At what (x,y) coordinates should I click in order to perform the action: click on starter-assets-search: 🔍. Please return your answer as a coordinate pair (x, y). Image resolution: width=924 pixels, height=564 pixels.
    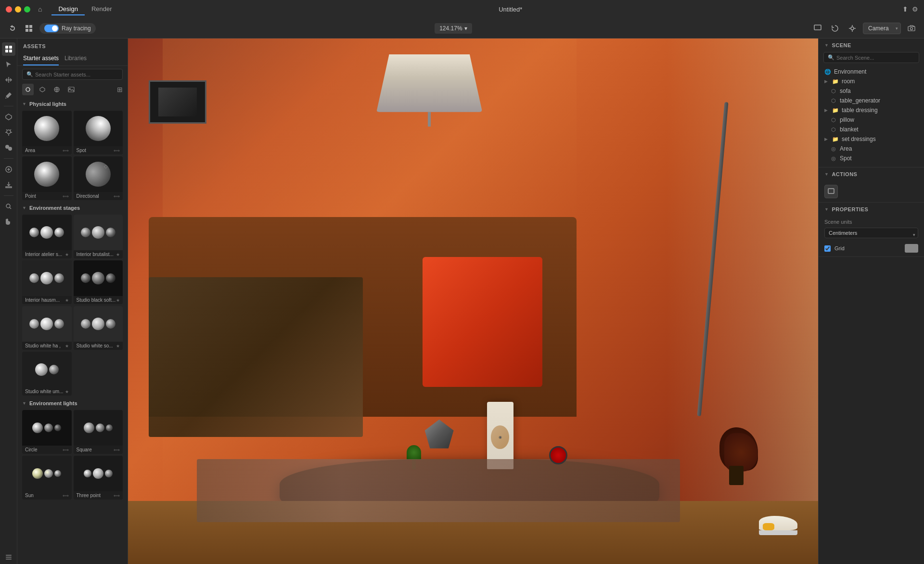
    Looking at the image, I should click on (72, 74).